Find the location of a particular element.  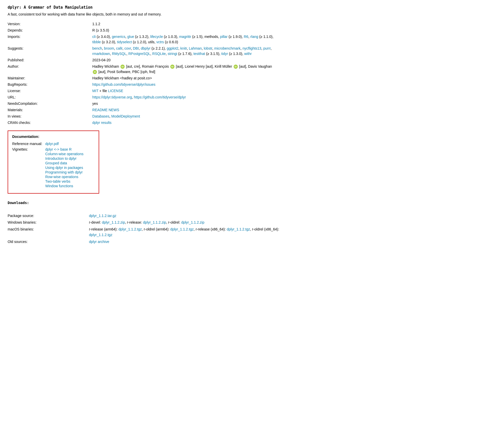

windows-binaries-label: Windows binaries: is located at coordinates (48, 222).